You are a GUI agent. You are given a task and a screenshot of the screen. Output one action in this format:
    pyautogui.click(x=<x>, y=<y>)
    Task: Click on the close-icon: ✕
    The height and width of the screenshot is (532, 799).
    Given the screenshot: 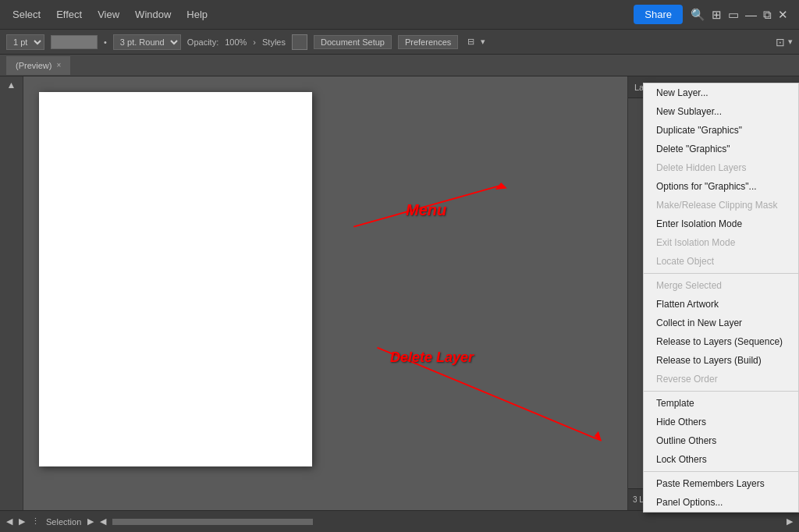 What is the action you would take?
    pyautogui.click(x=783, y=15)
    